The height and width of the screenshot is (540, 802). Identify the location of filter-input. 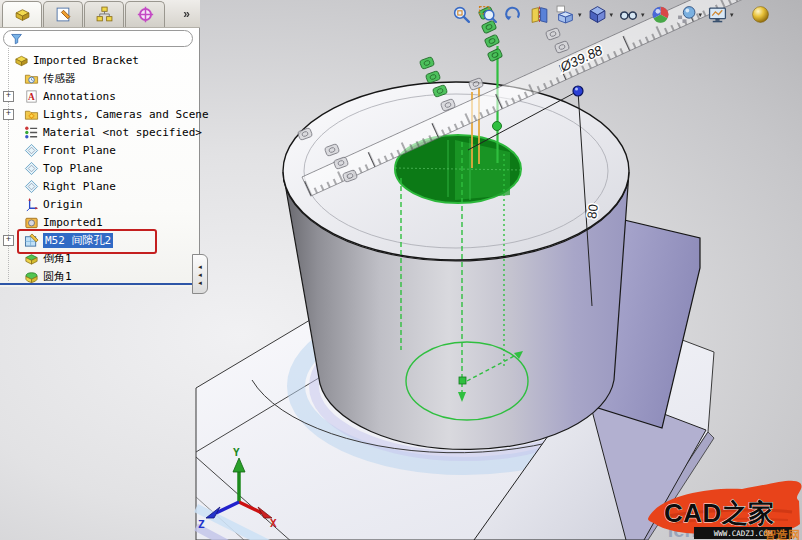
(108, 38).